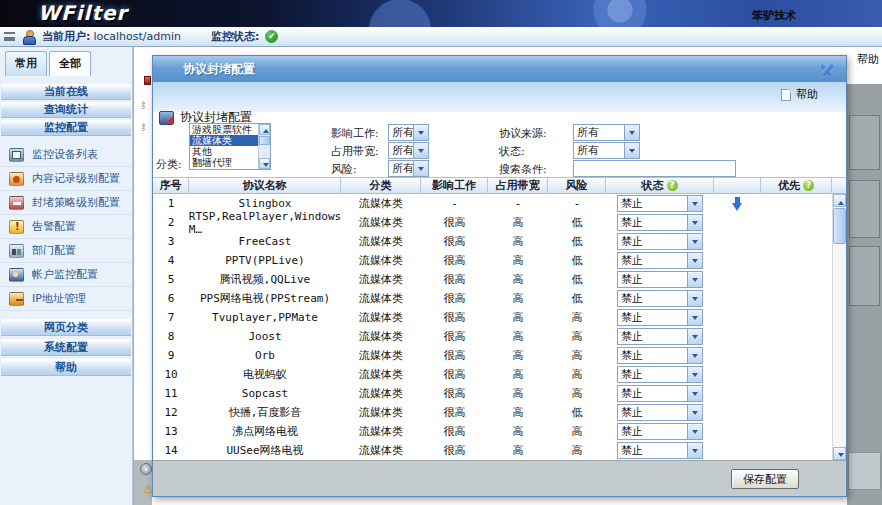 The image size is (882, 505). What do you see at coordinates (864, 471) in the screenshot?
I see `background-button-fragment` at bounding box center [864, 471].